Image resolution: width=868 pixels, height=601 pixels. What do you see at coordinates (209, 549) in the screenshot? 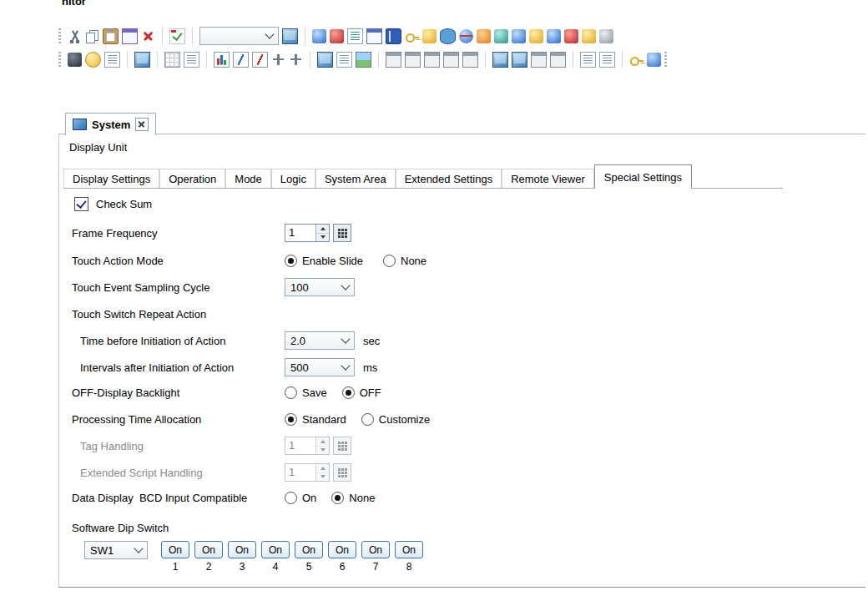
I see `dip-switch-2-button: On` at bounding box center [209, 549].